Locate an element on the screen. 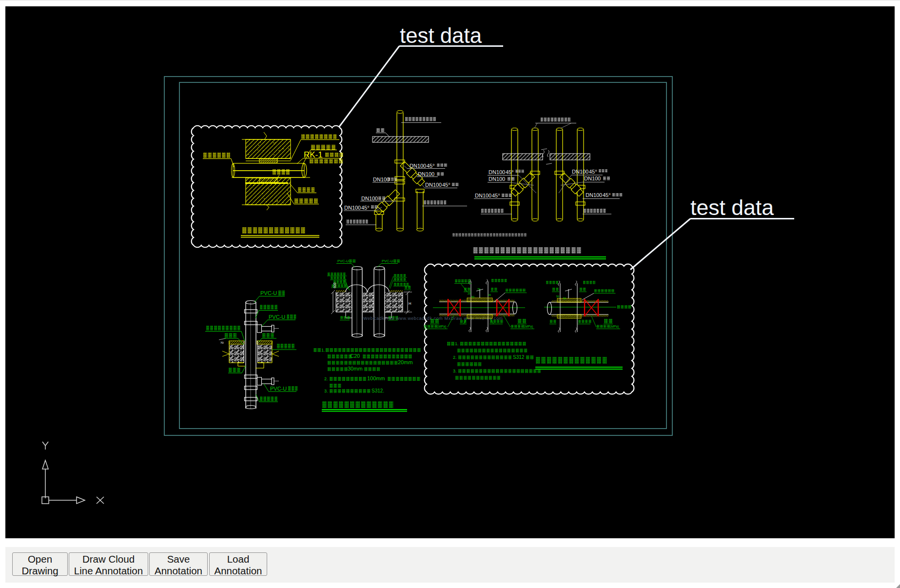 Image resolution: width=900 pixels, height=588 pixels. svg-text: 600 is located at coordinates (334, 285).